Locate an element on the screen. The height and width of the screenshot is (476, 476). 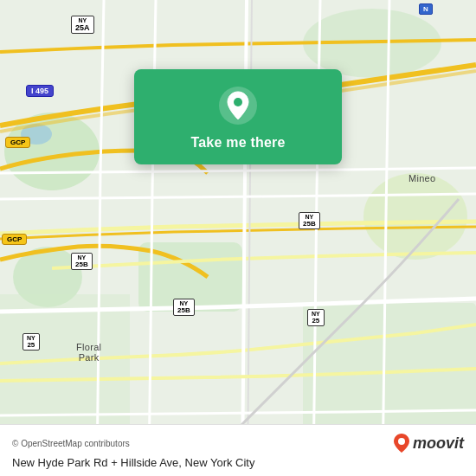
moovit-logo: moovit is located at coordinates (429, 443).